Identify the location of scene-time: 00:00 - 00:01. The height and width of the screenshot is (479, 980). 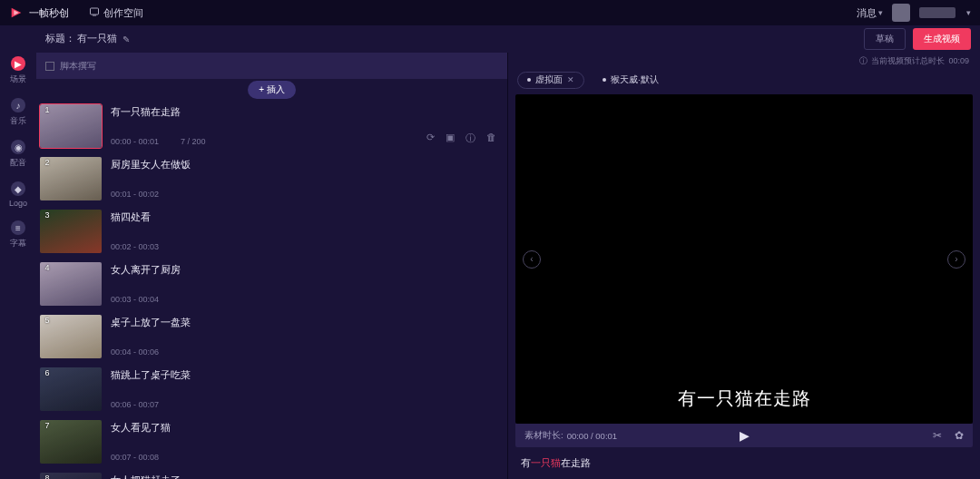
(134, 142).